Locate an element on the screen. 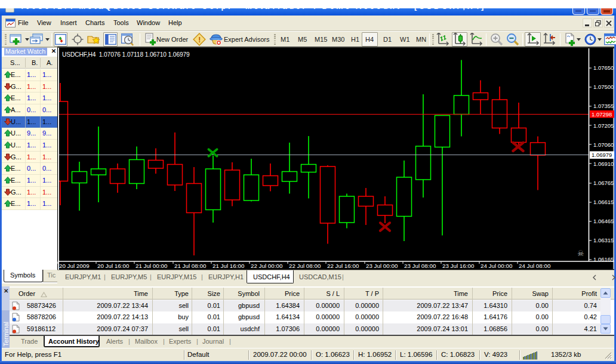 This screenshot has height=364, width=616. svg-text: 24 Jul 00:00 is located at coordinates (497, 266).